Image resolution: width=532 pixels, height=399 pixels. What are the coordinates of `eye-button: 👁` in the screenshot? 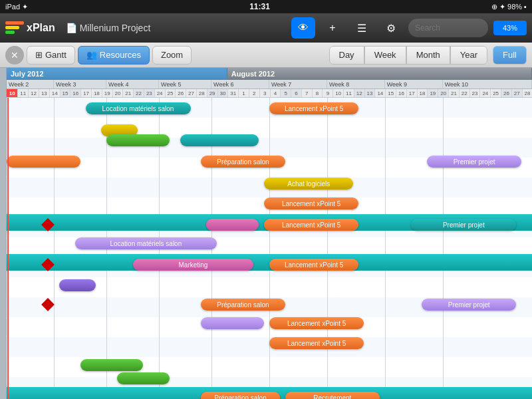 It's located at (303, 28).